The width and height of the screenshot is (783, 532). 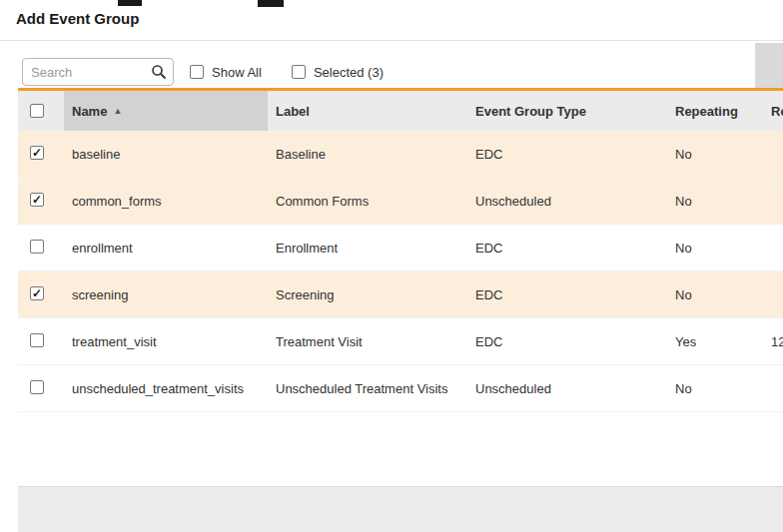 What do you see at coordinates (400, 111) in the screenshot?
I see `table-header-row: Name ▲ Label Event Group Type Repeating …` at bounding box center [400, 111].